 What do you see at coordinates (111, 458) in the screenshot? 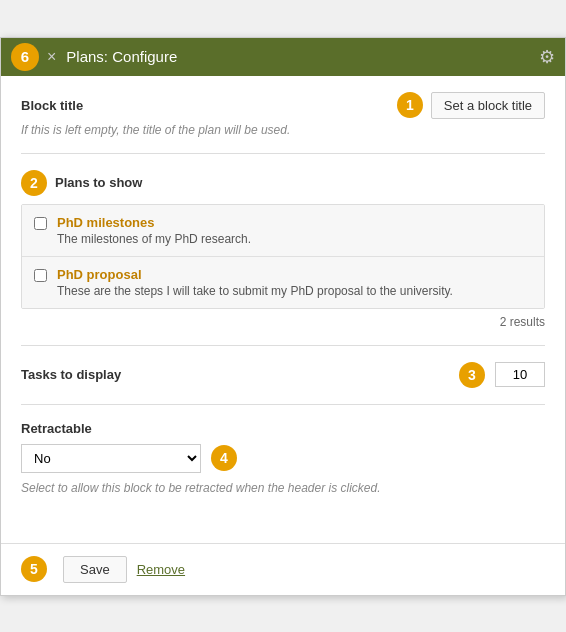
I see `retractable-select: No Yes` at bounding box center [111, 458].